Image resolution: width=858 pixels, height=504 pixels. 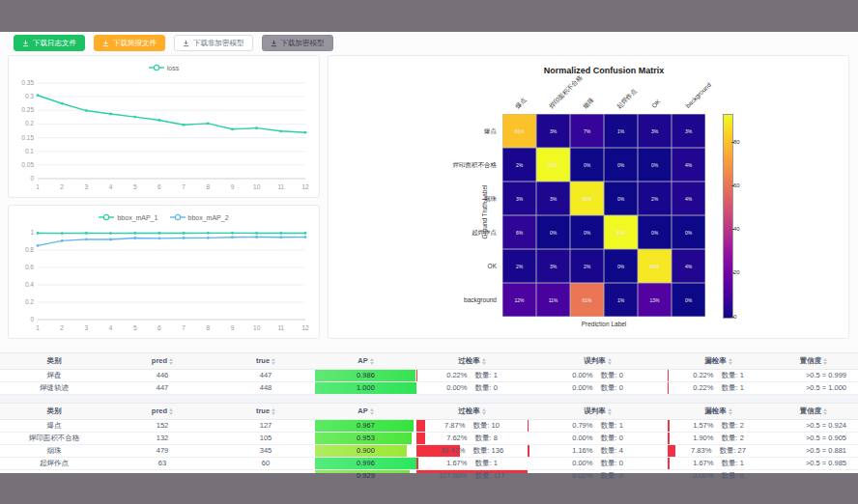 What do you see at coordinates (164, 217) in the screenshot?
I see `map-chart-legend: bbox_mAP_1bbox_mAP_2` at bounding box center [164, 217].